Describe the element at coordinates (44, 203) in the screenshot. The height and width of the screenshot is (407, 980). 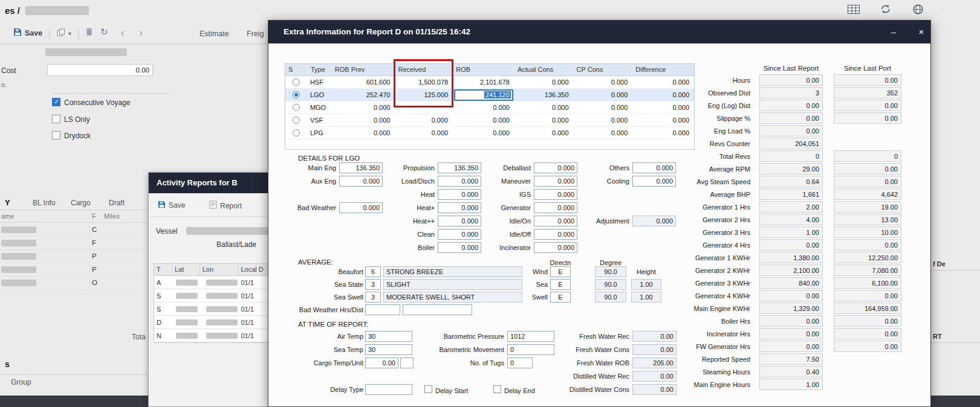
I see `tab-bl-info: BL Info` at that location.